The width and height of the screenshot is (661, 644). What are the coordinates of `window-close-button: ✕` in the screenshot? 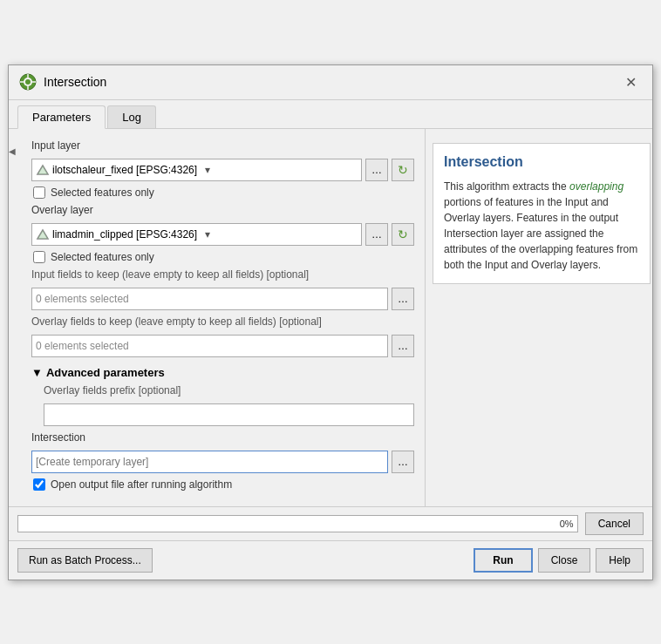 It's located at (631, 82).